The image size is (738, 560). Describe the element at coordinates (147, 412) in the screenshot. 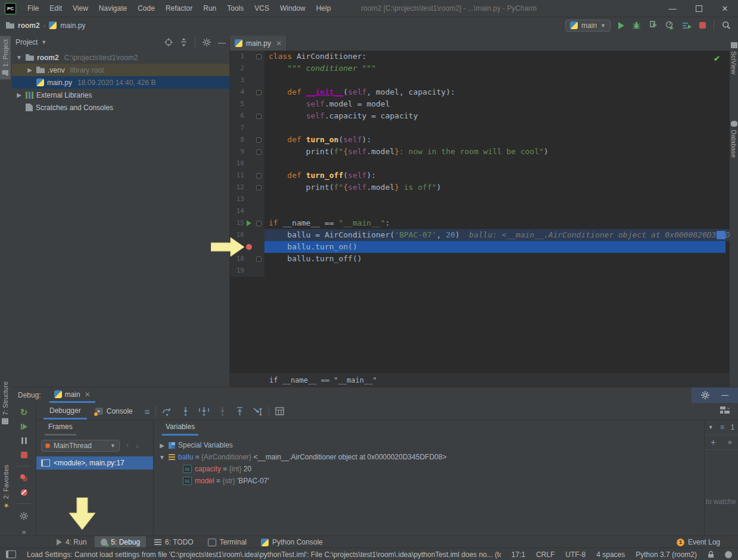

I see `layout-options-icon: ≡` at that location.